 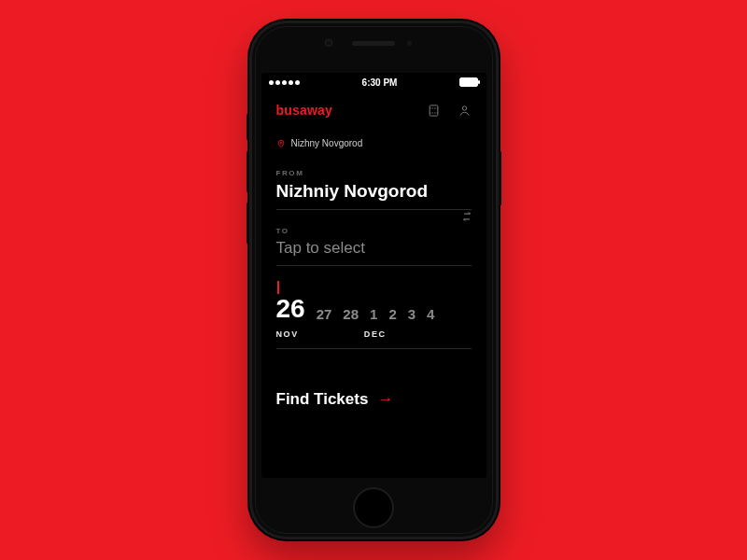 I want to click on from-heading: FROM, so click(x=374, y=174).